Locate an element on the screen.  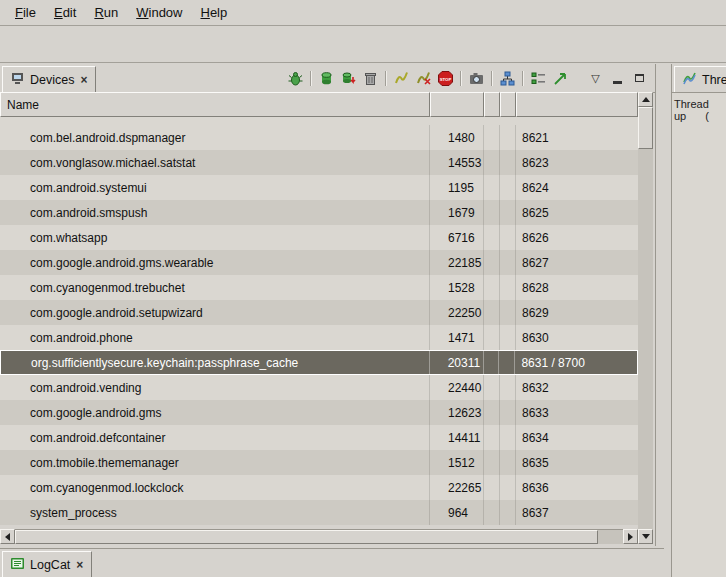
cell-name: com.tmobile.thememanager is located at coordinates (215, 462).